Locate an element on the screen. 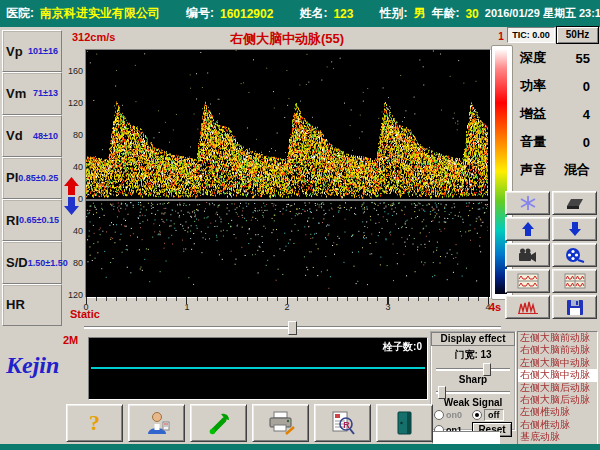 The height and width of the screenshot is (450, 600). volume-label: 音量 is located at coordinates (533, 142).